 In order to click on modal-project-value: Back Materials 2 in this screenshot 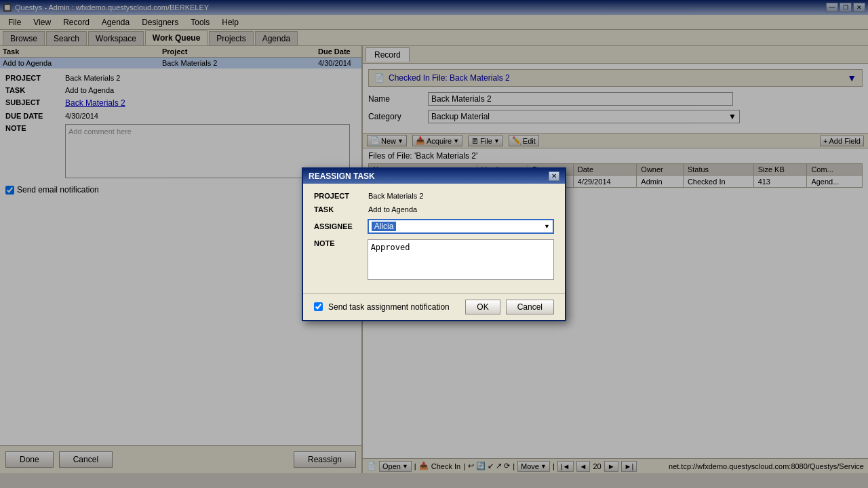, I will do `click(396, 196)`.